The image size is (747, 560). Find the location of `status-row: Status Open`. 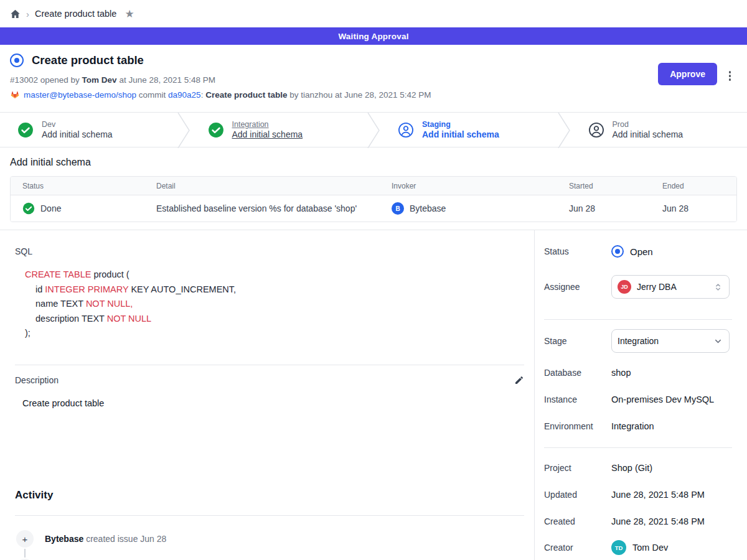

status-row: Status Open is located at coordinates (639, 251).